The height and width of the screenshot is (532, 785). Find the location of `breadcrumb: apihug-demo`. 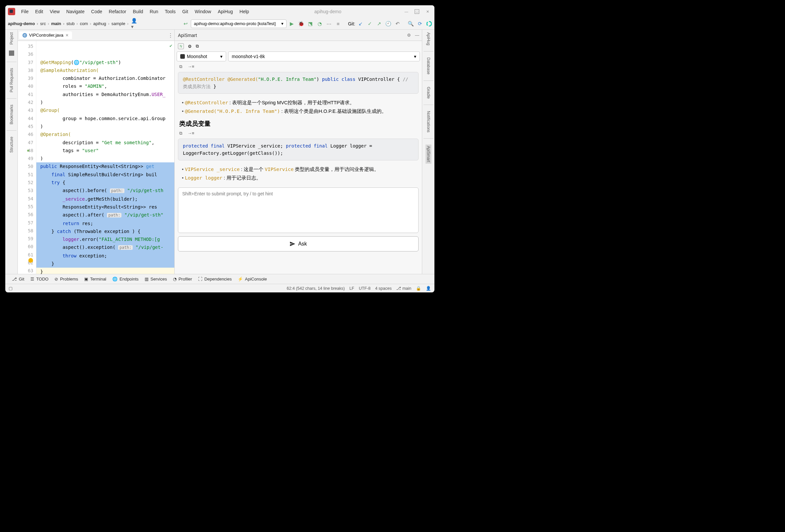

breadcrumb: apihug-demo is located at coordinates (22, 24).